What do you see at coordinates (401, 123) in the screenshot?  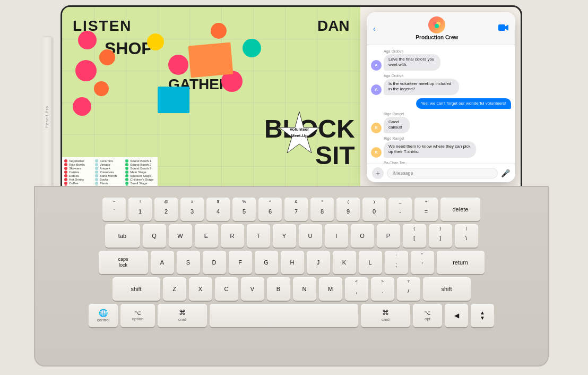 I see `msg-group-4: Rigo Rangel Good callout!` at bounding box center [401, 123].